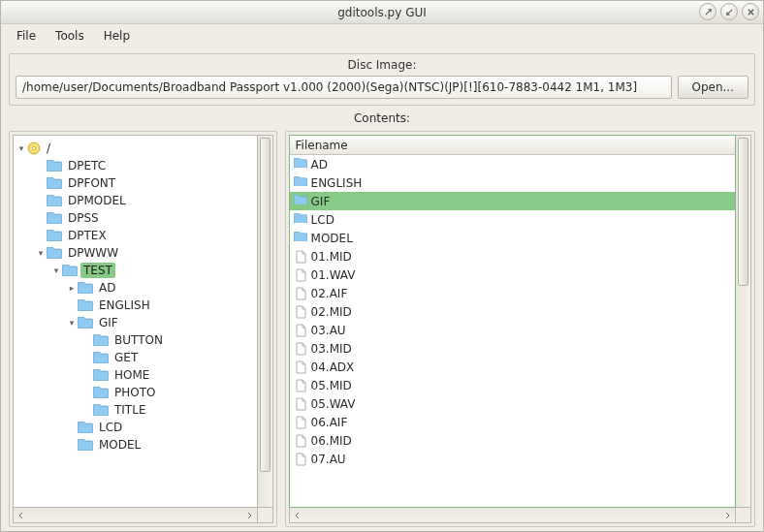 The image size is (764, 532). Describe the element at coordinates (136, 235) in the screenshot. I see `tree-item: DPTEX` at that location.